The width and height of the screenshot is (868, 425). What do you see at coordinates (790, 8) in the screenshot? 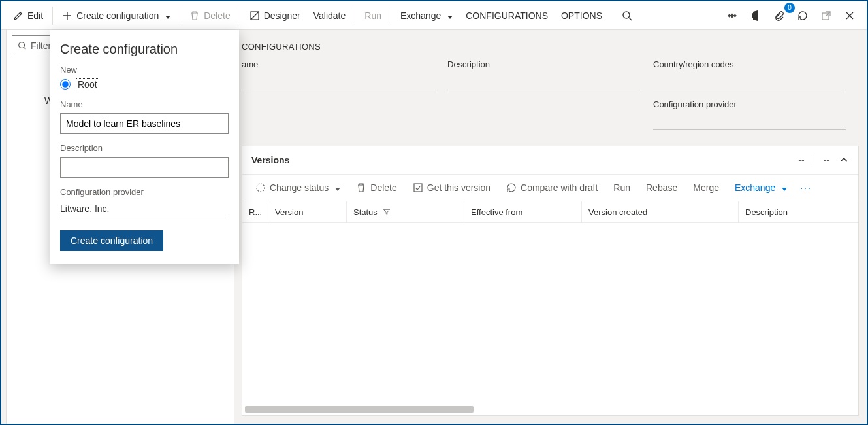
I see `attachment-count: 0` at bounding box center [790, 8].